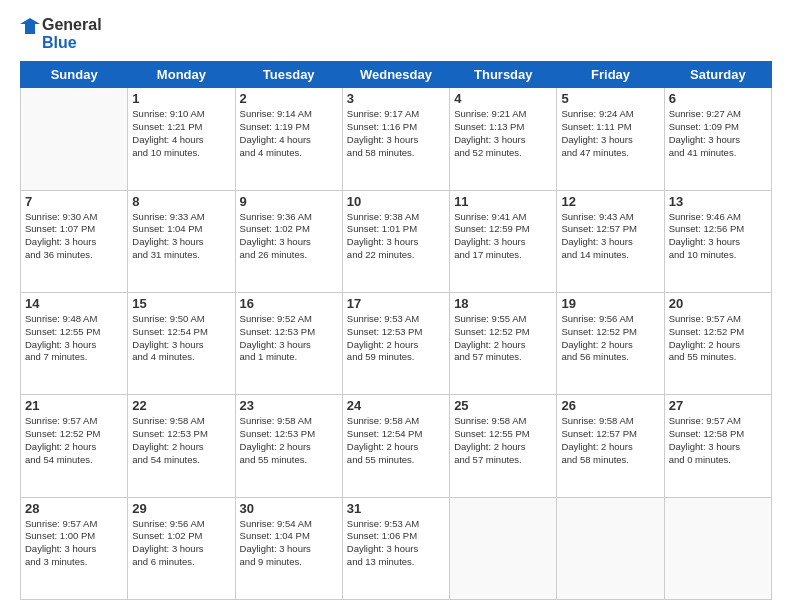 This screenshot has width=792, height=612. Describe the element at coordinates (610, 98) in the screenshot. I see `day-number: 5` at that location.